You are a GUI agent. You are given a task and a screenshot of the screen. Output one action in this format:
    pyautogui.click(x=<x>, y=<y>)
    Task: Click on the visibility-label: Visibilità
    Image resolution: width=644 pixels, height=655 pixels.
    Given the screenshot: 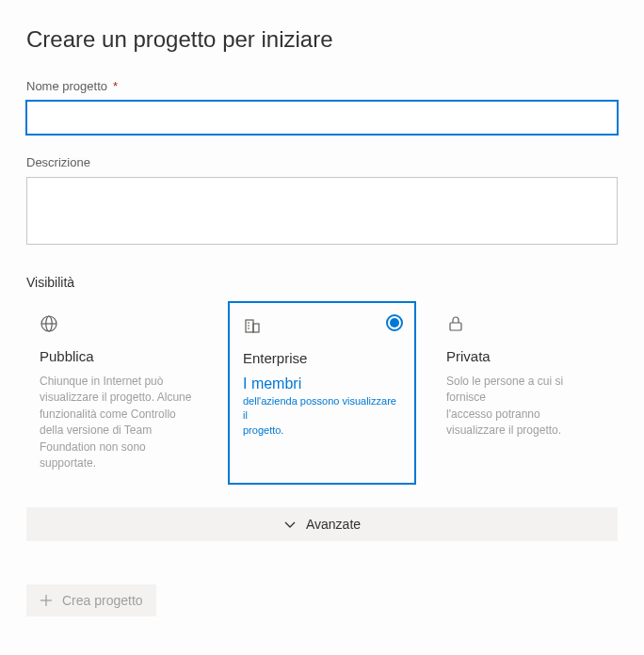 What is the action you would take?
    pyautogui.click(x=322, y=282)
    